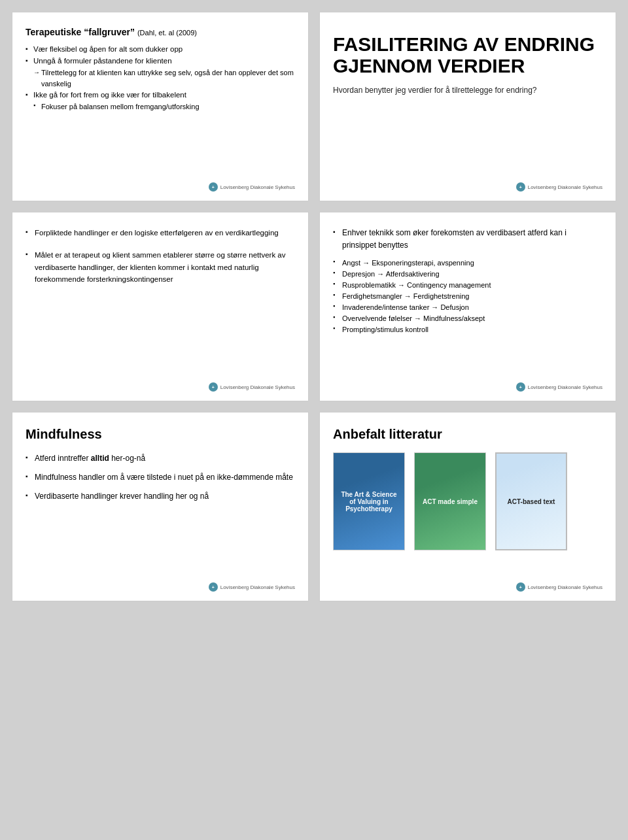 This screenshot has height=840, width=628. I want to click on slide-3-footer: + Lovisenberg Diakonale Sykehus, so click(160, 387).